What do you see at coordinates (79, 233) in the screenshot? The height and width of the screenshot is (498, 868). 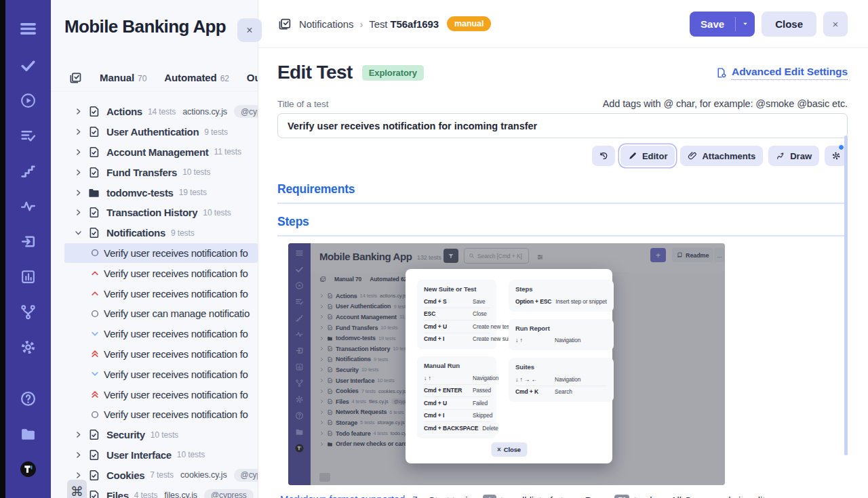 I see `chevron-down-icon` at bounding box center [79, 233].